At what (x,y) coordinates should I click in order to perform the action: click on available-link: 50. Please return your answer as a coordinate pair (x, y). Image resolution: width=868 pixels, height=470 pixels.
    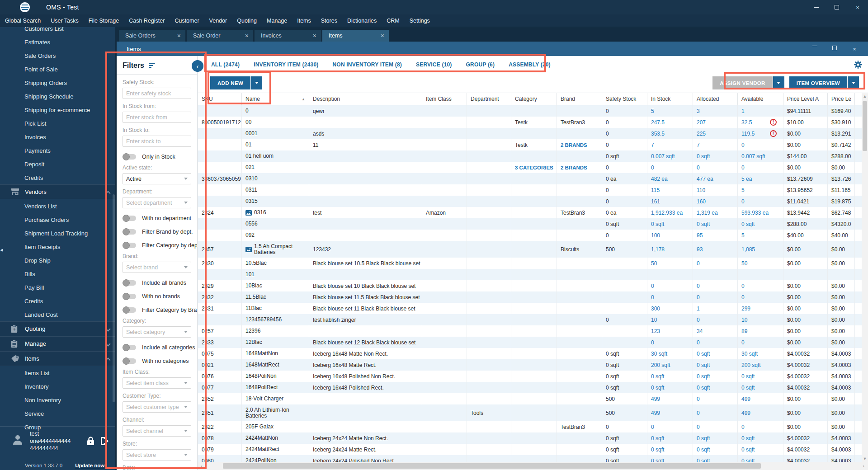
    Looking at the image, I should click on (744, 263).